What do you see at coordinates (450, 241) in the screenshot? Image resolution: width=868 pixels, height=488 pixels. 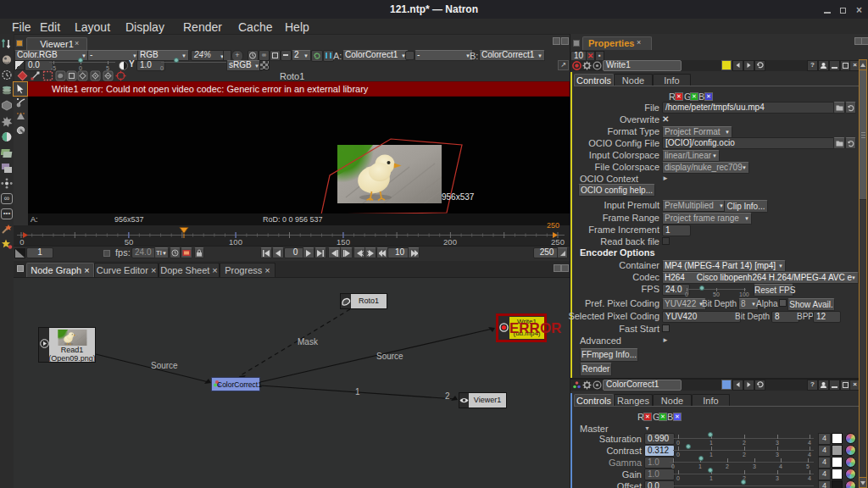 I see `svg-text: 200` at bounding box center [450, 241].